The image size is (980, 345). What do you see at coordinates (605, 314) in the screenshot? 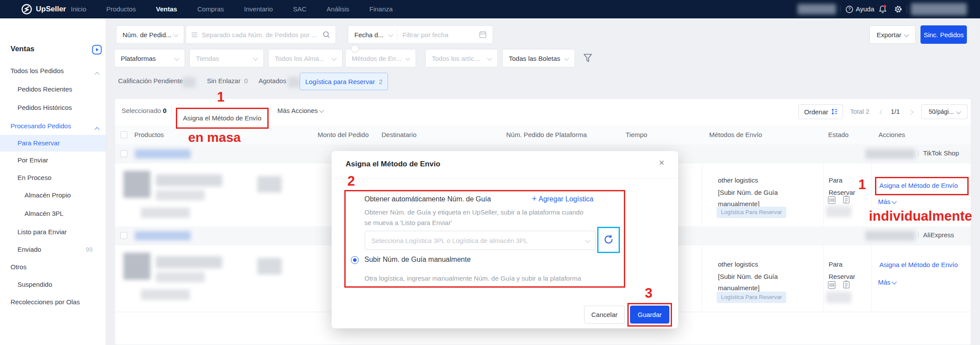
I see `cancel-button: Cancelar` at bounding box center [605, 314].